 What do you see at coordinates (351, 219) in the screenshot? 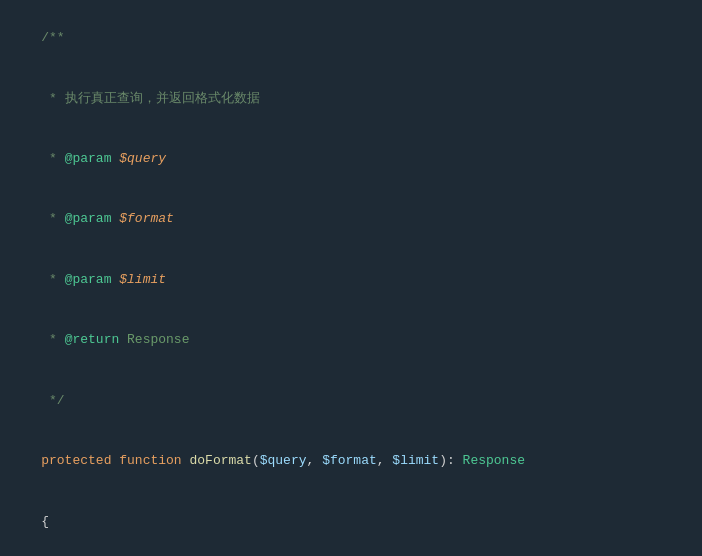
I see `code-line-4: * @param $format` at bounding box center [351, 219].